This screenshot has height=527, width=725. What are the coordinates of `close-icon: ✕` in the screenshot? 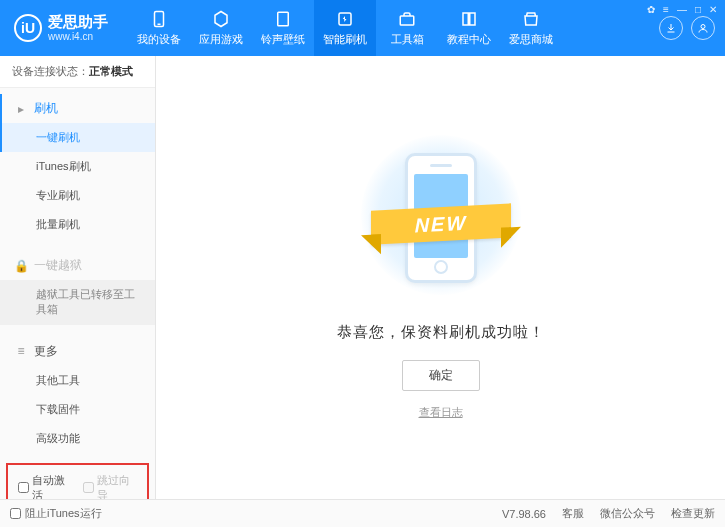 It's located at (713, 10).